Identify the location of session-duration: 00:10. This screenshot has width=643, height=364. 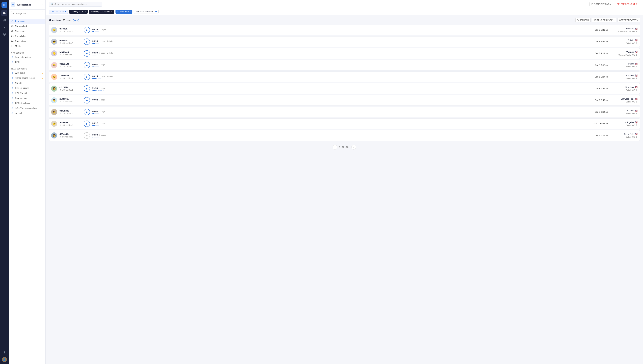
(95, 30).